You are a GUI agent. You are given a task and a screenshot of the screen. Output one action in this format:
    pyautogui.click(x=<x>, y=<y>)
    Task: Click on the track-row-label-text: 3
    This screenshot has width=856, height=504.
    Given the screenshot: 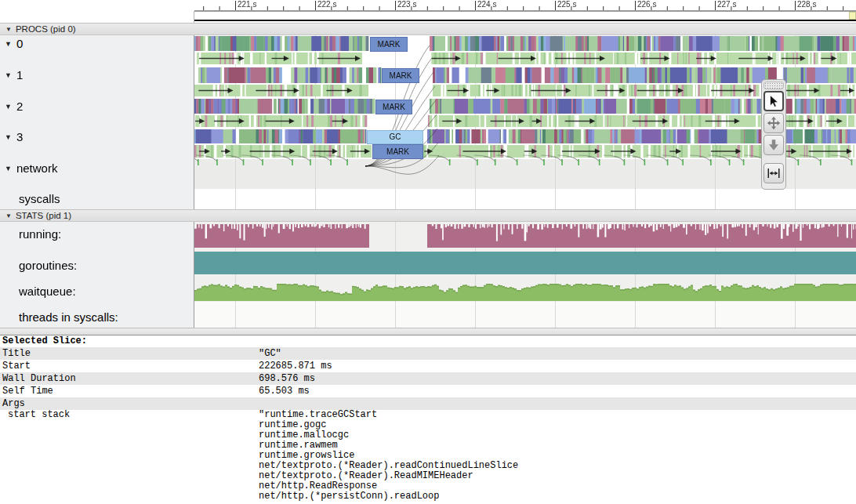 What is the action you would take?
    pyautogui.click(x=20, y=136)
    